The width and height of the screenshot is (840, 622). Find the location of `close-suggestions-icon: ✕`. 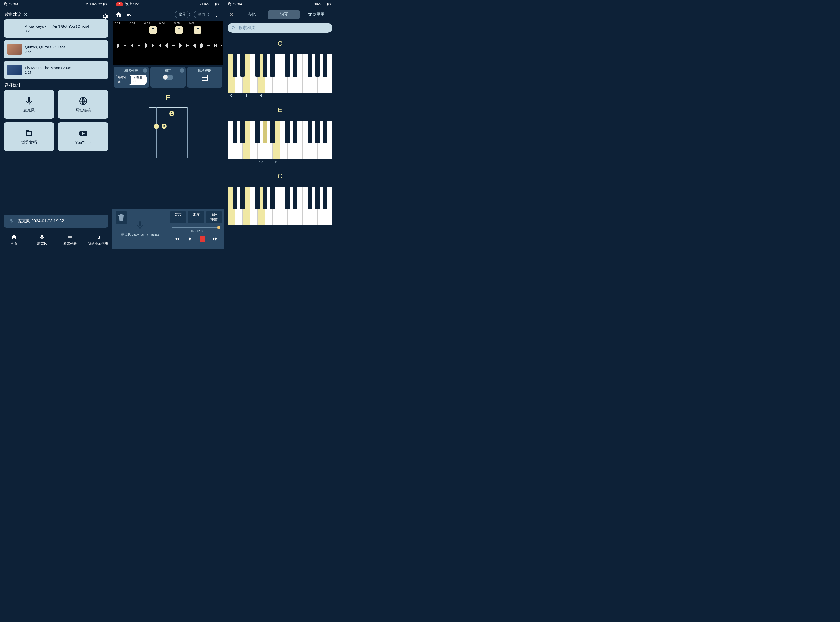

close-suggestions-icon: ✕ is located at coordinates (26, 14).